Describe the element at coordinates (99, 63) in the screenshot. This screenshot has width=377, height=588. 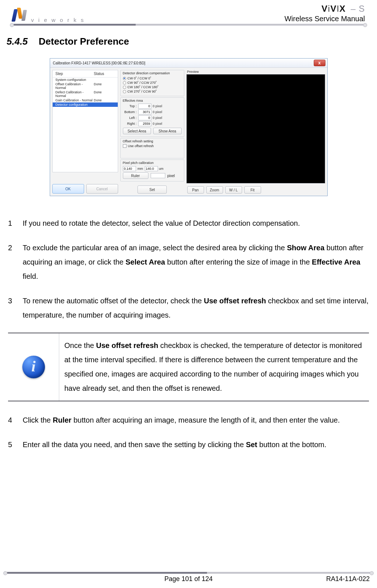
I see `dialog-title: Calibration FXRD-1417 WIRELESS [00:0E:8E…` at that location.